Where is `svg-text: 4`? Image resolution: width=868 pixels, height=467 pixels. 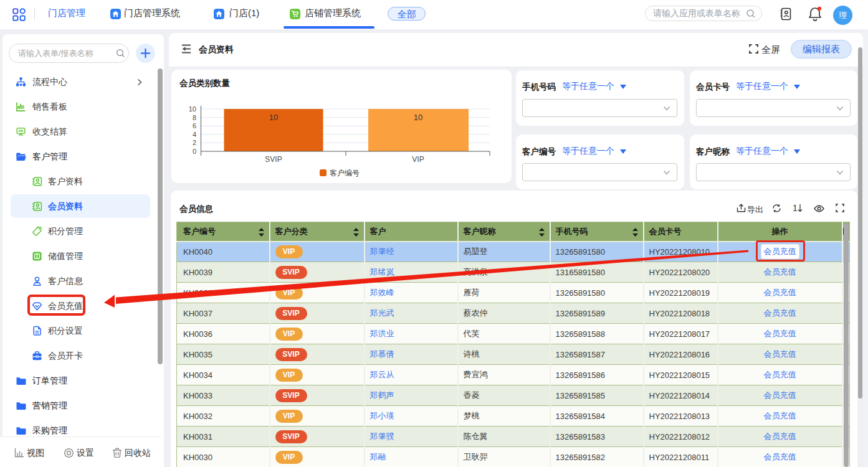
svg-text: 4 is located at coordinates (194, 134).